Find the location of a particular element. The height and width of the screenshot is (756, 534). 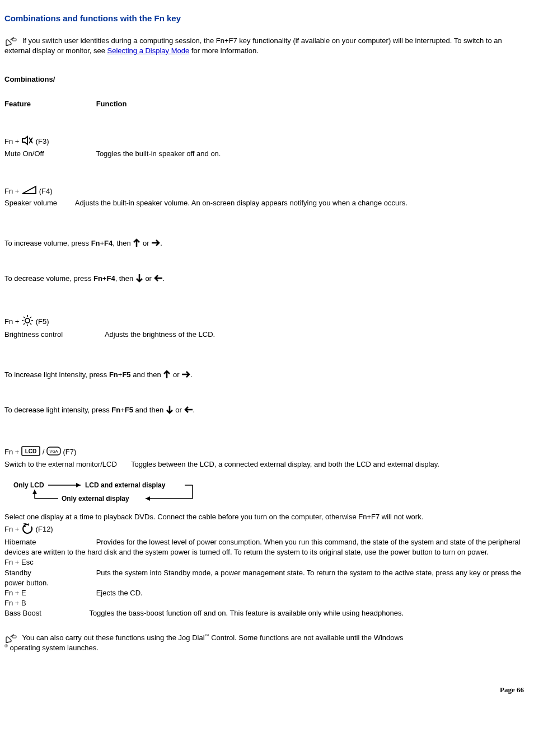

svg-text: LCD and external display is located at coordinates (125, 485).